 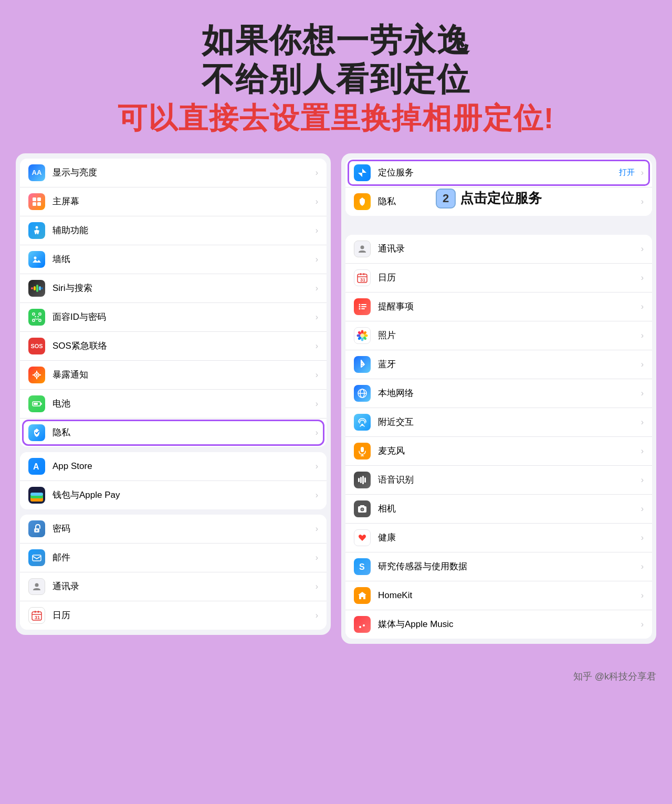 I want to click on speechrec-chevron: ›, so click(x=643, y=480).